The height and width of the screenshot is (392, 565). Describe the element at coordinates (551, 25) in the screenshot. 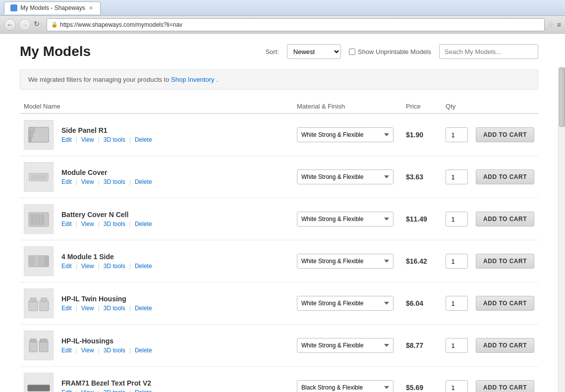

I see `bookmark-star-icon: ☆` at that location.